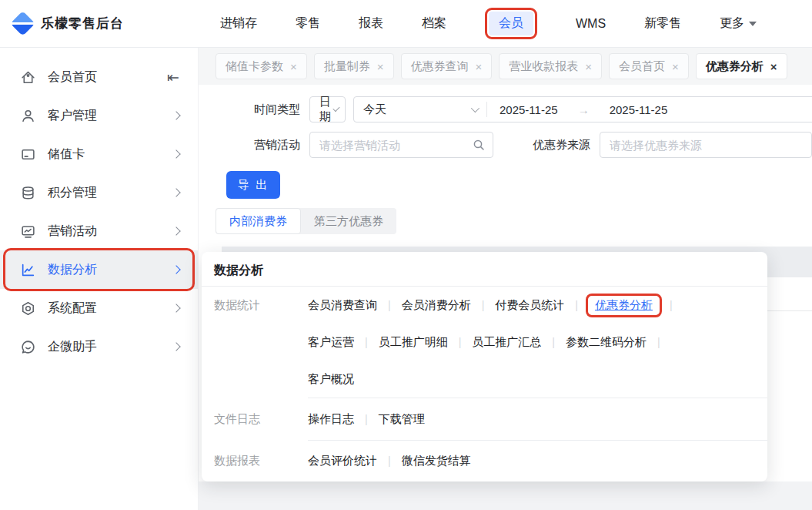  Describe the element at coordinates (99, 347) in the screenshot. I see `sidebar-item-wecom-assistant: 企微助手` at that location.